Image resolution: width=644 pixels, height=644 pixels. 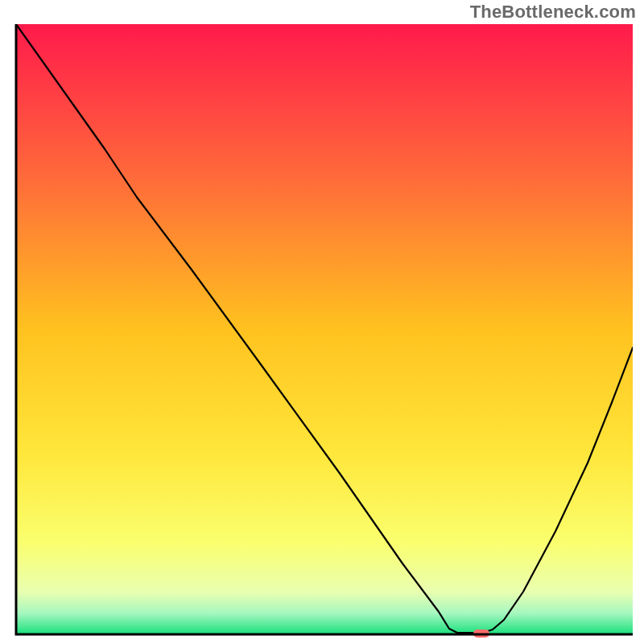 What do you see at coordinates (553, 12) in the screenshot?
I see `watermark-label: TheBottleneck.com` at bounding box center [553, 12].